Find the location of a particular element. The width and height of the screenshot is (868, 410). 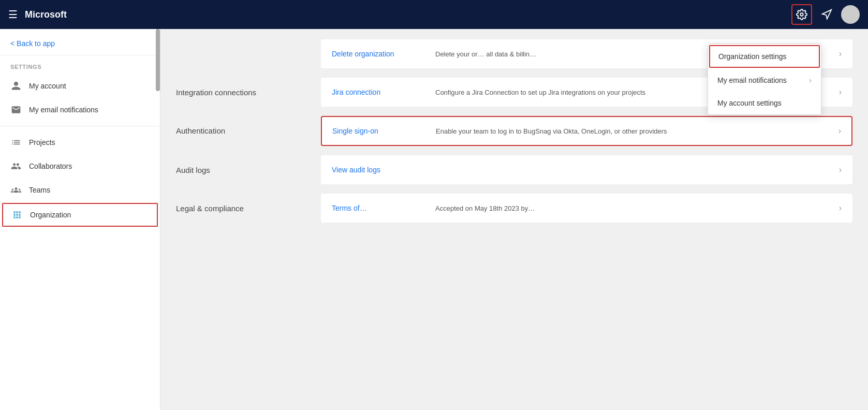

chevron-right-icon: › is located at coordinates (811, 80).